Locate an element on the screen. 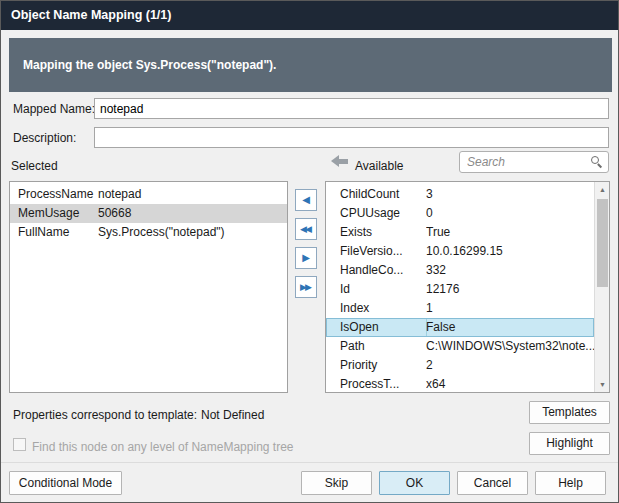 The image size is (619, 503). move-left-button: ◀ is located at coordinates (306, 200).